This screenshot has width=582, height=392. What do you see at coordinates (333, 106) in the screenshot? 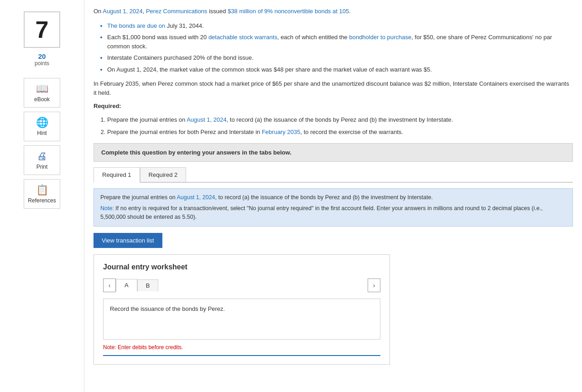
I see `required-section: Required:` at bounding box center [333, 106].